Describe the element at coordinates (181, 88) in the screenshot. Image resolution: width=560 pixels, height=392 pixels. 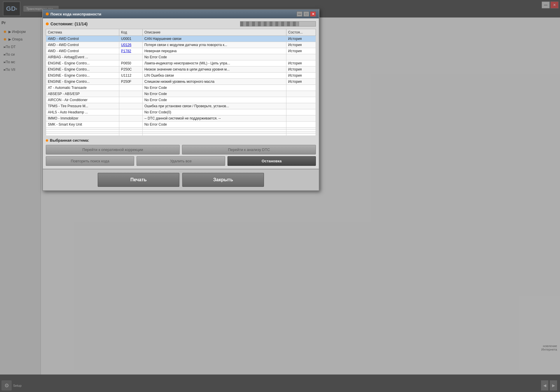
I see `table-row: AT - Automatic TransaxleNo Error Code` at that location.